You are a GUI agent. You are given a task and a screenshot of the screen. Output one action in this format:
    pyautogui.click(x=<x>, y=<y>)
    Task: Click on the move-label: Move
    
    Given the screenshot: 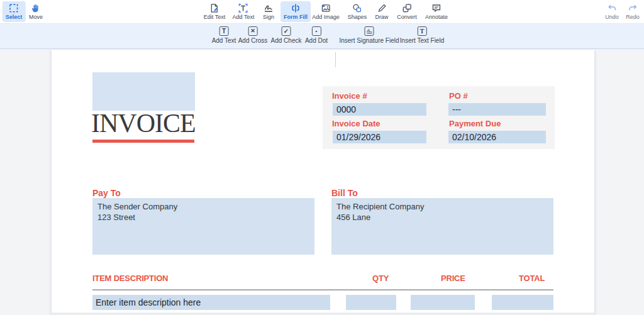 What is the action you would take?
    pyautogui.click(x=36, y=17)
    